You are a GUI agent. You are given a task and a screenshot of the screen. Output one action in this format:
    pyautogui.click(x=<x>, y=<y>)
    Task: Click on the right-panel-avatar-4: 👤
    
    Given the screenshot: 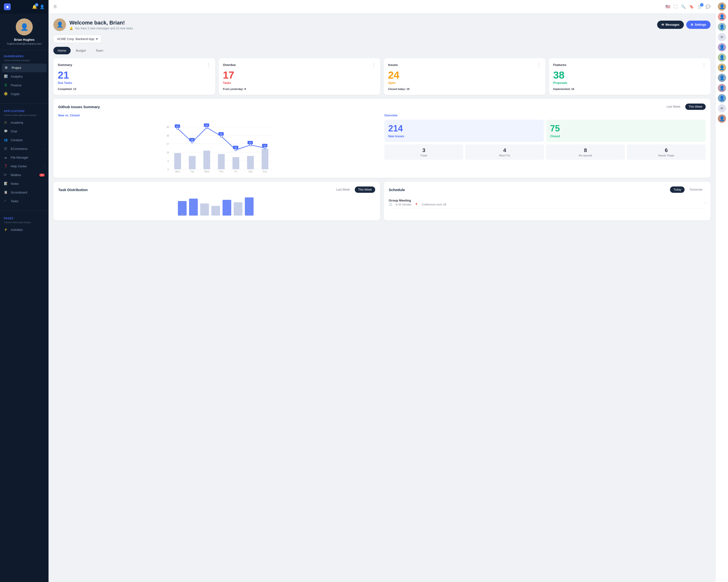 What is the action you would take?
    pyautogui.click(x=722, y=47)
    